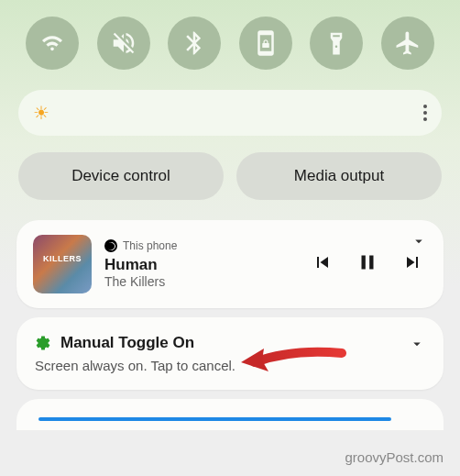 The height and width of the screenshot is (476, 460). Describe the element at coordinates (202, 282) in the screenshot. I see `media-artist: The Killers` at that location.